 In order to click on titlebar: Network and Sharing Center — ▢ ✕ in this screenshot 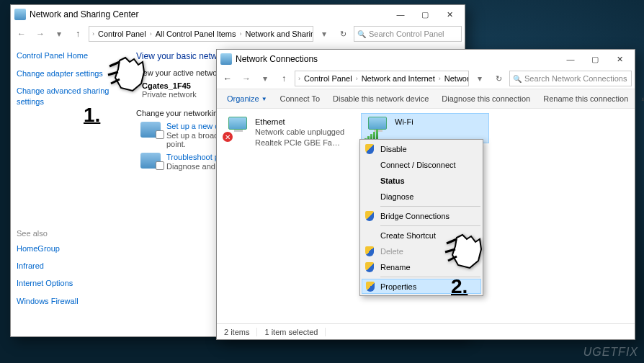, I will do `click(238, 14)`.